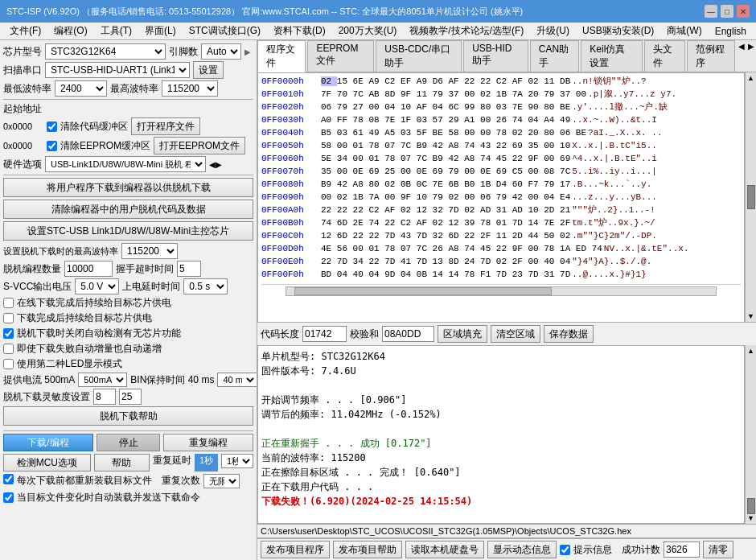  I want to click on vcc-select: 5.0 V, so click(97, 286).